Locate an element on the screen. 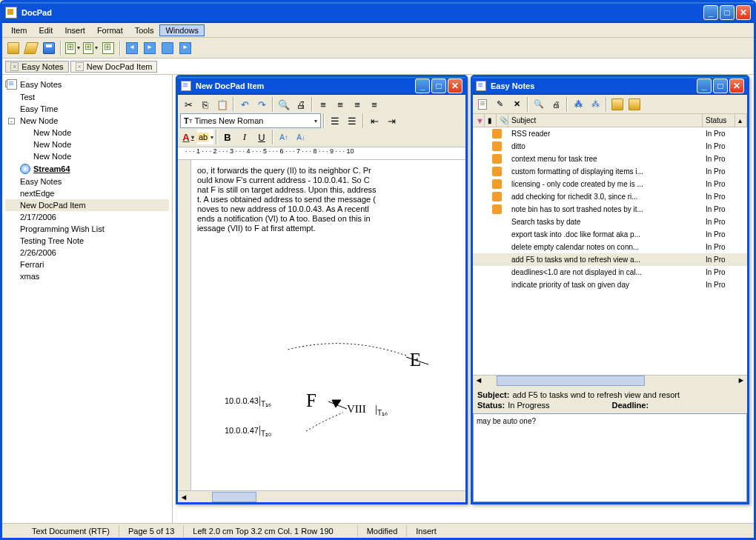 This screenshot has width=756, height=540. close-button: ✕ is located at coordinates (743, 13).